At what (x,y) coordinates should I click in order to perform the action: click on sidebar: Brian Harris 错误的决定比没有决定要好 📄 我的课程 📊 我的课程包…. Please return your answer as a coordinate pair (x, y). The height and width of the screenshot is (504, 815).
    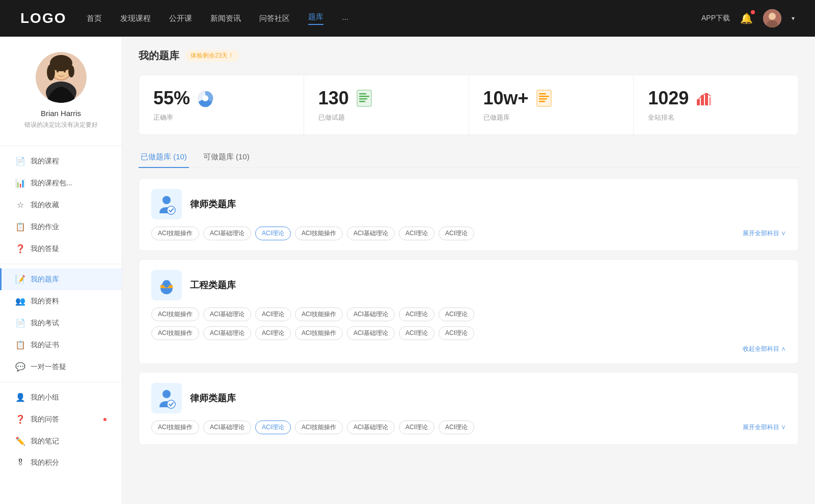
    Looking at the image, I should click on (61, 270).